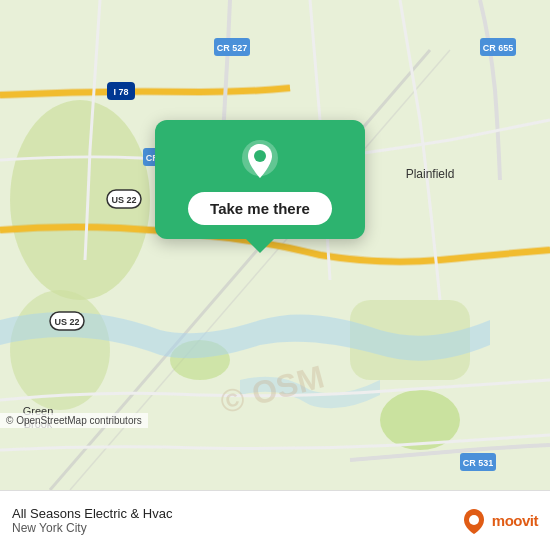 This screenshot has width=550, height=550. I want to click on svg-text: CR 527, so click(232, 48).